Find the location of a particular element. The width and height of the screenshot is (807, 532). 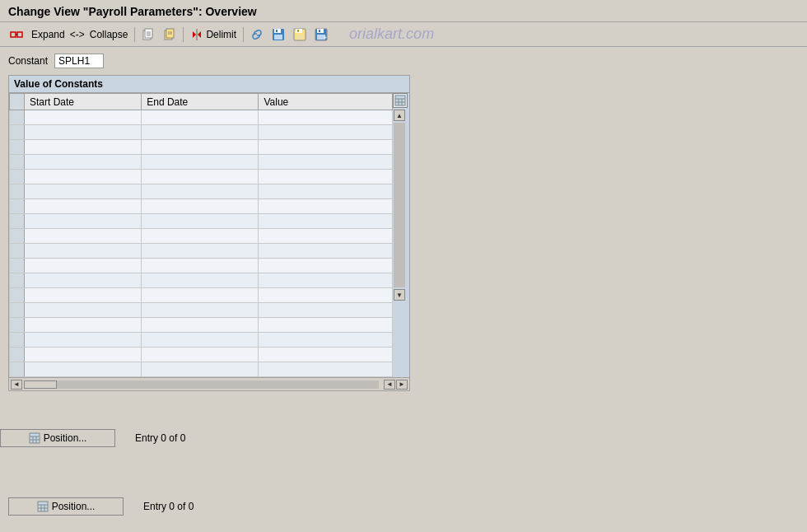

link-button is located at coordinates (257, 35).